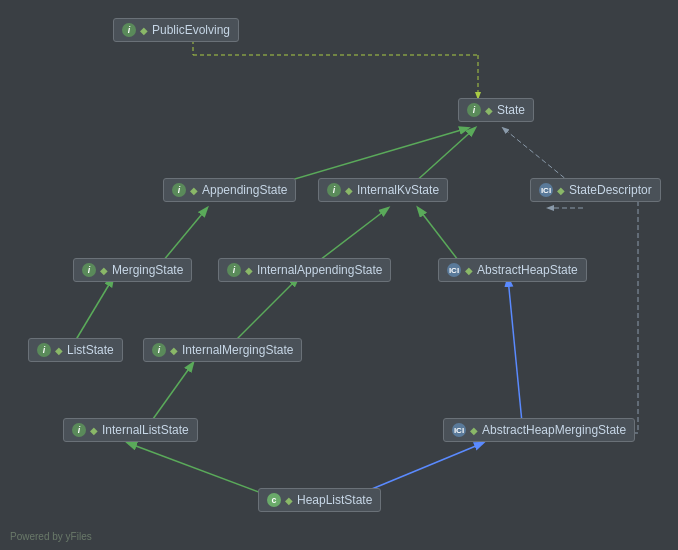 This screenshot has height=550, width=678. I want to click on node-label-AbstractHeapMergingState: AbstractHeapMergingState, so click(554, 430).